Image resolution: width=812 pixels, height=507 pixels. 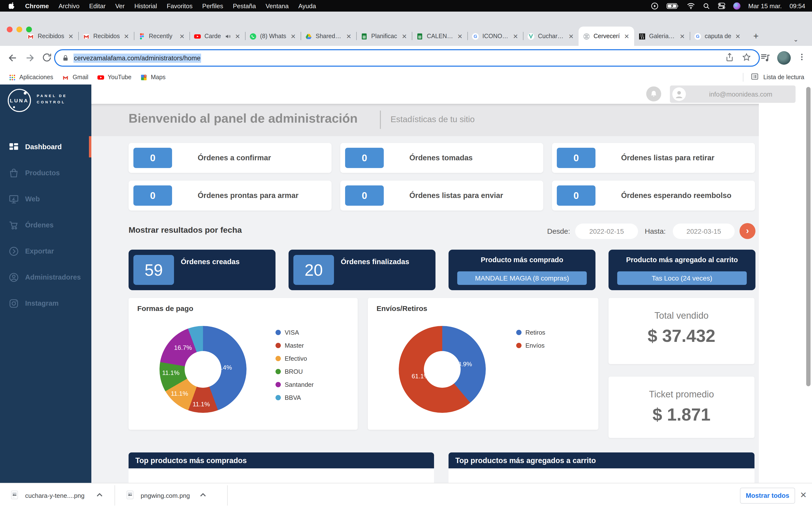 I want to click on tab-icono-cu: GICONO cu✕, so click(x=495, y=36).